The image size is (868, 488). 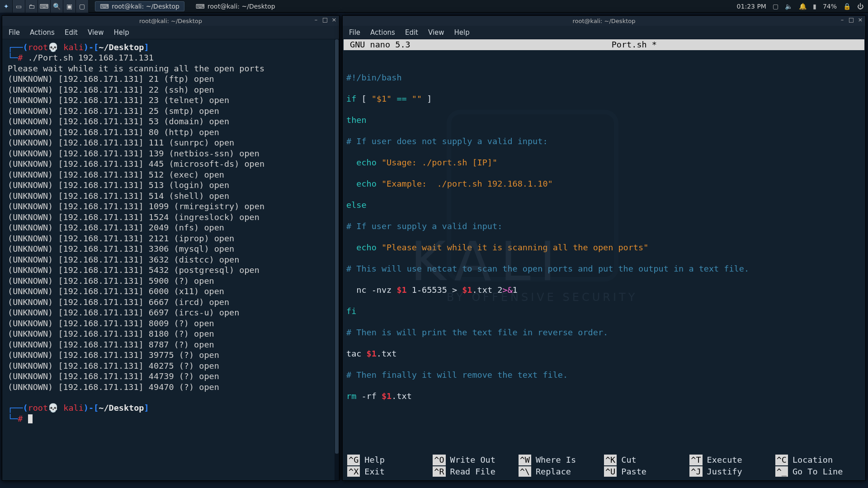 I want to click on shortcut-label: Write Out, so click(x=473, y=460).